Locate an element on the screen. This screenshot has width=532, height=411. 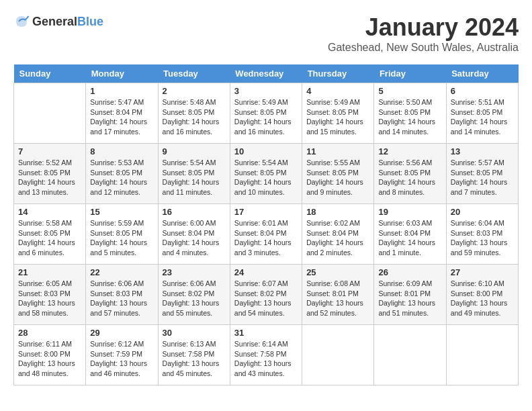
day-info: Sunrise: 6:01 AM Sunset: 8:04 PM Dayligh… is located at coordinates (266, 238).